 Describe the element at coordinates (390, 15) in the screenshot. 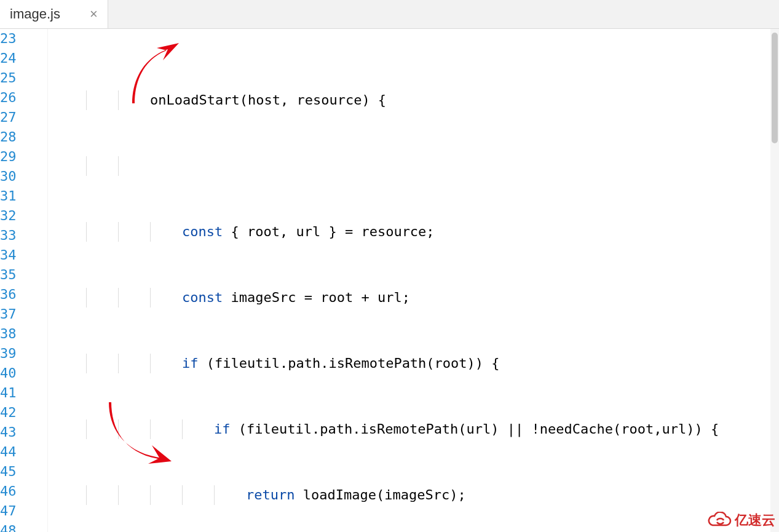

I see `tab-bar: image.js ×` at that location.